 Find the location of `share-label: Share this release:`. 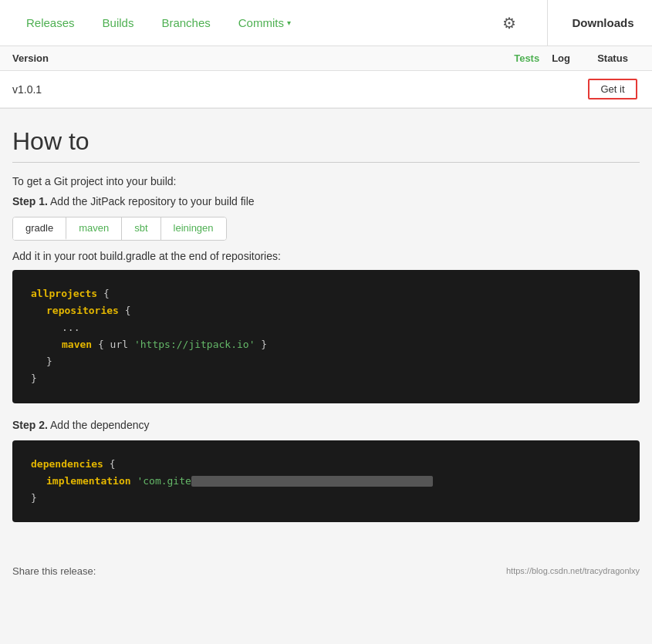

share-label: Share this release: is located at coordinates (54, 571).